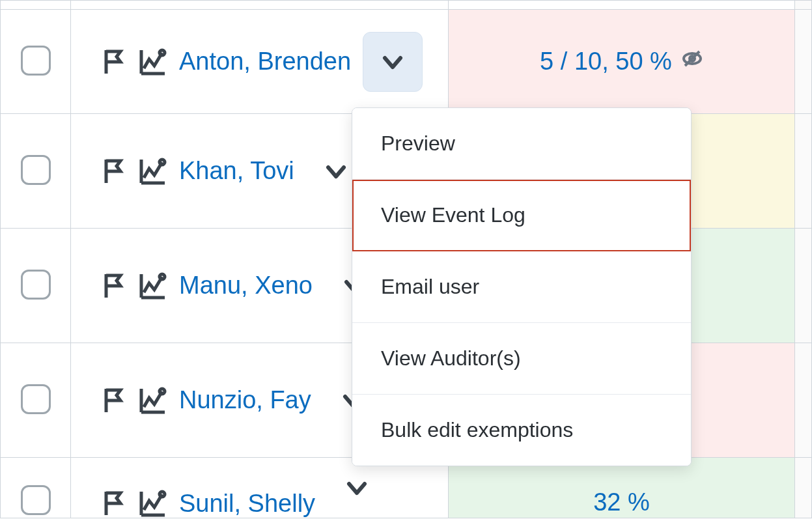 This screenshot has width=812, height=519. Describe the element at coordinates (265, 61) in the screenshot. I see `student-name-link: Anton, Brenden` at that location.